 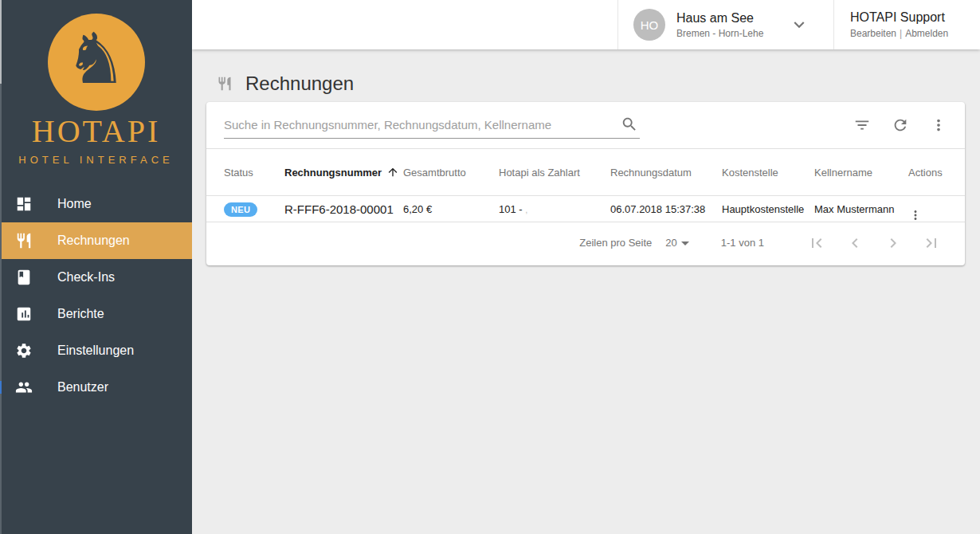 What do you see at coordinates (586, 25) in the screenshot?
I see `topbar: HO Haus am See Bremen - Horn-Lehe HOTAPI…` at bounding box center [586, 25].